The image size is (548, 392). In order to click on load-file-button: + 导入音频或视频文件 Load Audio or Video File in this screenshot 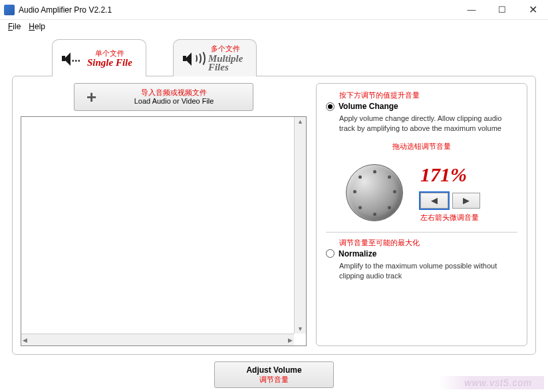, I will do `click(164, 97)`.